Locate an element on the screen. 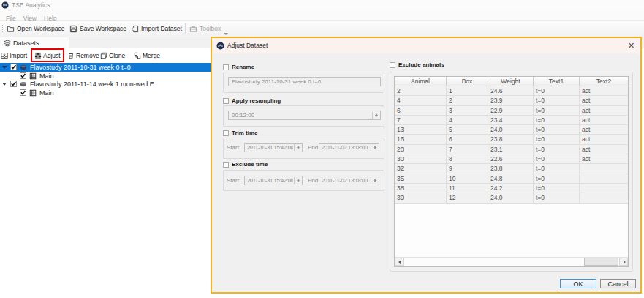 The image size is (644, 298). table-row: 391224.0t=0 is located at coordinates (512, 198).